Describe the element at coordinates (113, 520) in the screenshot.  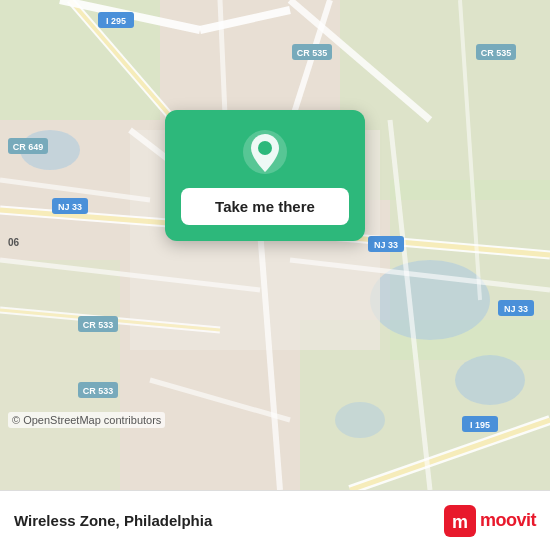
I see `location-name: Wireless Zone, Philadelphia` at that location.